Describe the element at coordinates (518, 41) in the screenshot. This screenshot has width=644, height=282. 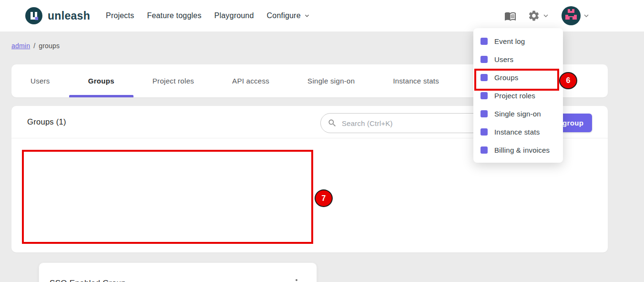
I see `menu-item-event-log: Event log` at that location.